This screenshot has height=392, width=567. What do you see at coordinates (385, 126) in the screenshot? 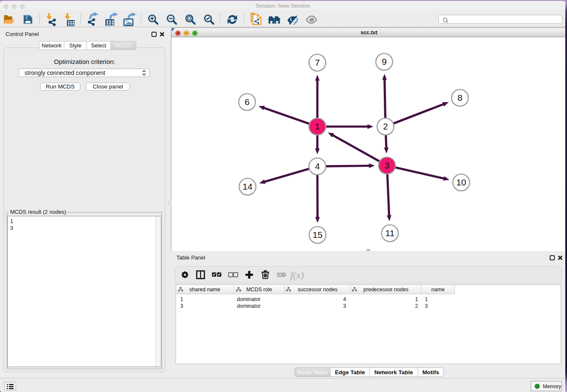
I see `svg-text: 2` at bounding box center [385, 126].